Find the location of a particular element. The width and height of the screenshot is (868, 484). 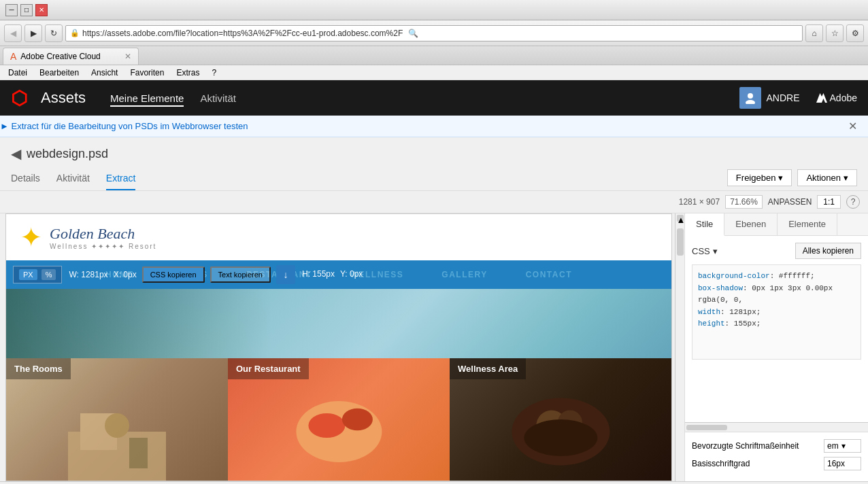

zoom-input: 71.66% is located at coordinates (744, 202).